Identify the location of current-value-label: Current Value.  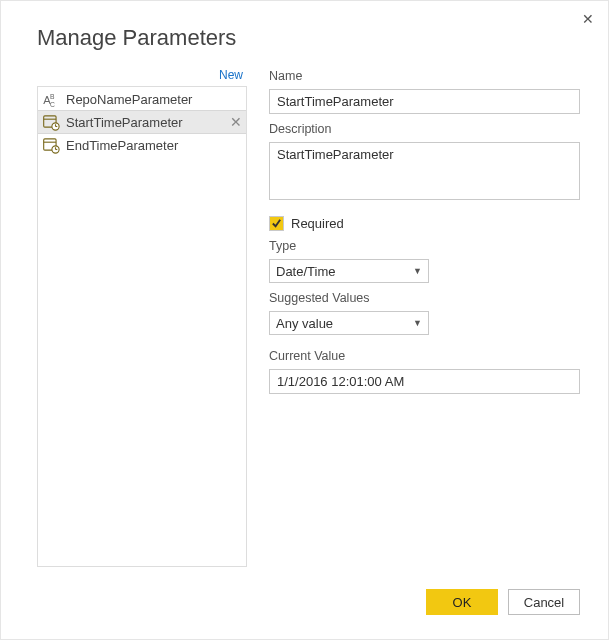
(424, 356).